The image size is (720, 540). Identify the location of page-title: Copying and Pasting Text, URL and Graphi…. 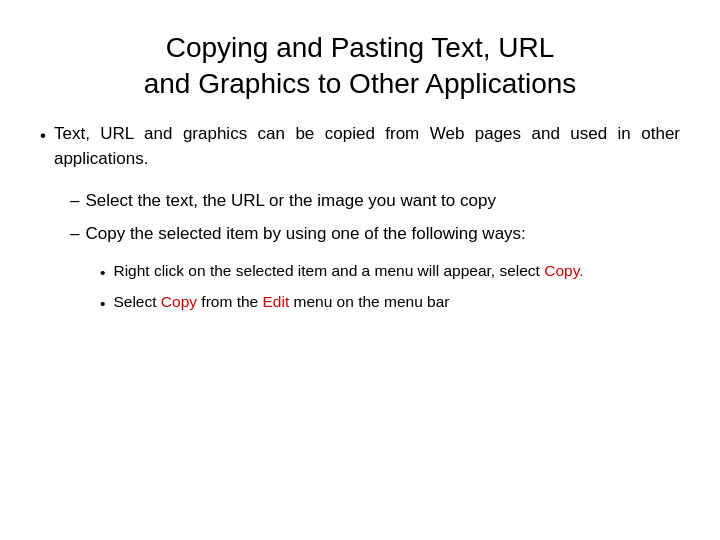
(360, 66).